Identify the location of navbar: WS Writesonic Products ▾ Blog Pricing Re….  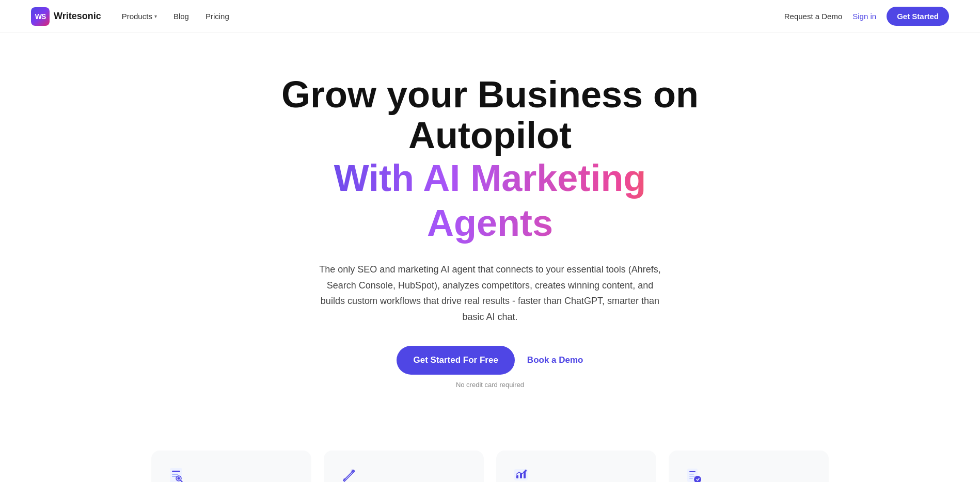
(490, 17).